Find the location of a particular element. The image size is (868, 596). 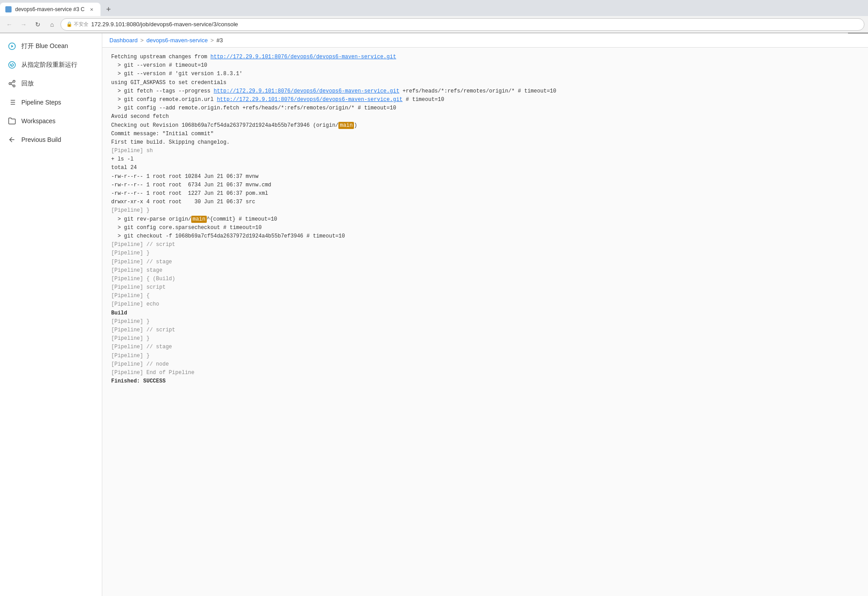

console-line: [Pipeline] // node is located at coordinates (485, 365).